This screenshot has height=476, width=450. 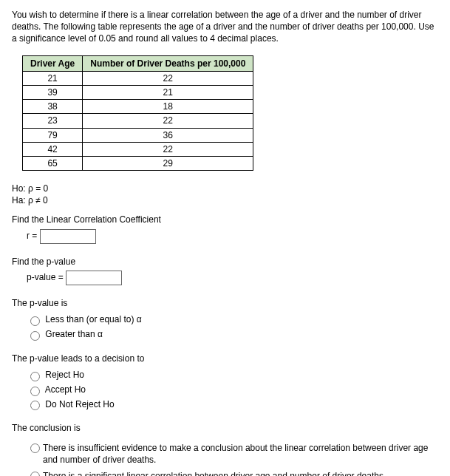 What do you see at coordinates (232, 390) in the screenshot?
I see `radio-row-accept: Accept Ho` at bounding box center [232, 390].